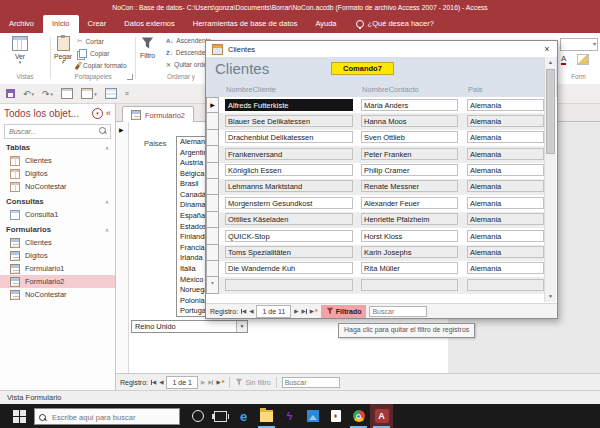 The width and height of the screenshot is (600, 428). What do you see at coordinates (58, 160) in the screenshot?
I see `sidebar-item-tabla-clientes: Clientes` at bounding box center [58, 160].